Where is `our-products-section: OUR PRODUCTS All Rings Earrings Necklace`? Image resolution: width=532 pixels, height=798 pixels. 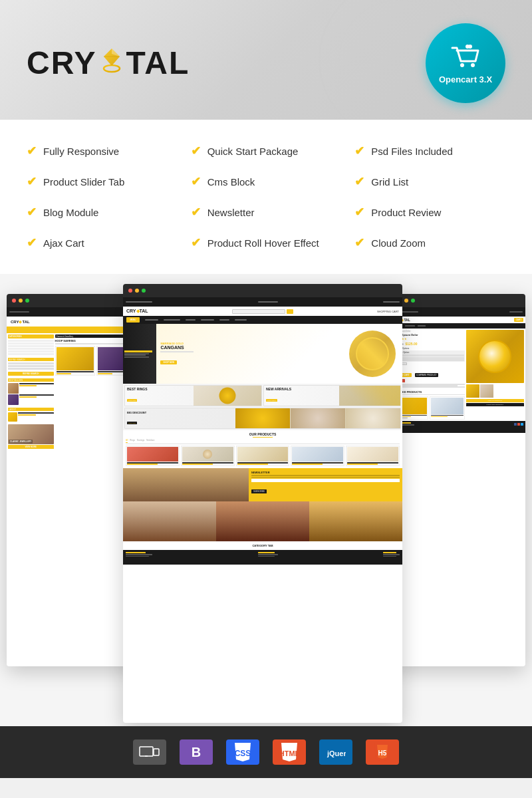
our-products-section: OUR PRODUCTS All Rings Earrings Necklace is located at coordinates (263, 450).